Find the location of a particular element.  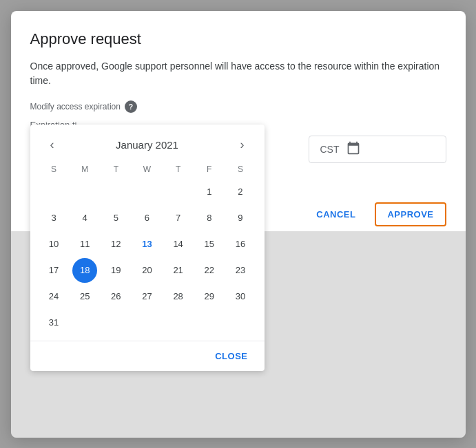

calendar-day: 8 is located at coordinates (209, 218).